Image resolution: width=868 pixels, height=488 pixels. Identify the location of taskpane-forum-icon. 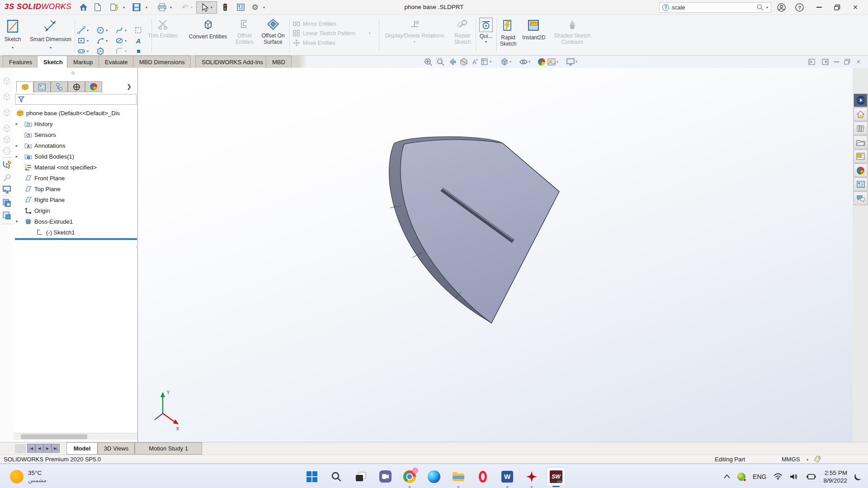
(861, 198).